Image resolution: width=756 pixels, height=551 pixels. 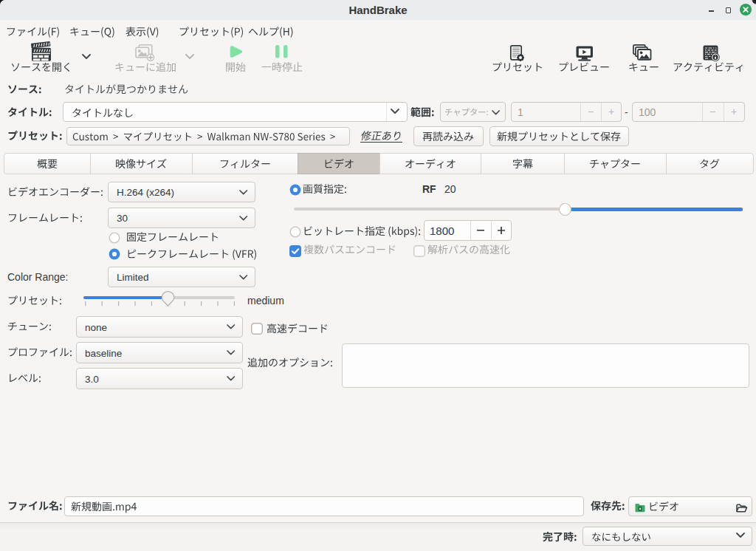 What do you see at coordinates (647, 112) in the screenshot?
I see `svg-text: 100` at bounding box center [647, 112].